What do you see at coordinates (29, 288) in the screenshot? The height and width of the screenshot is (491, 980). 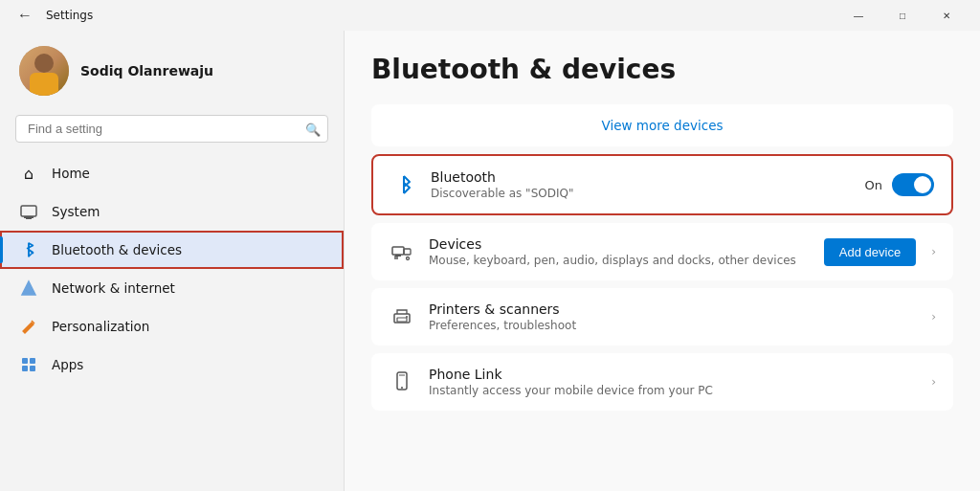 I see `network-icon` at bounding box center [29, 288].